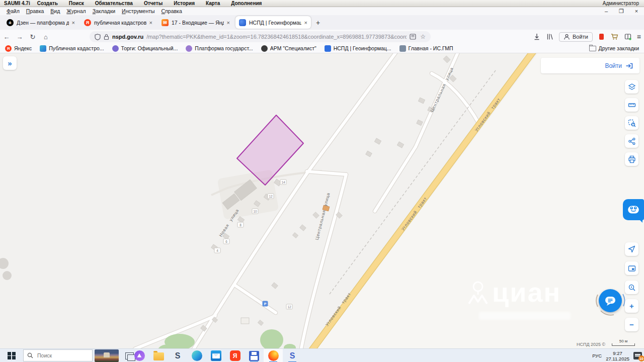  Describe the element at coordinates (597, 356) in the screenshot. I see `language-indicator: РУС` at that location.